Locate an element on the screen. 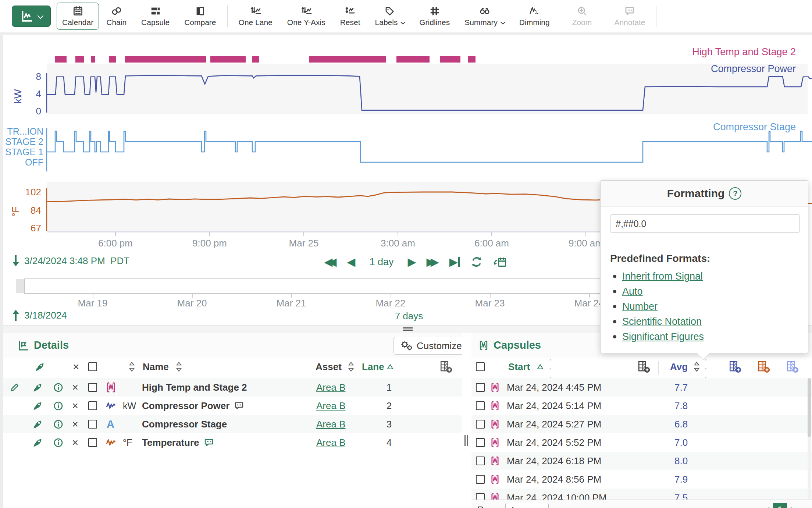  lane-label-power: Compressor Power is located at coordinates (753, 69).